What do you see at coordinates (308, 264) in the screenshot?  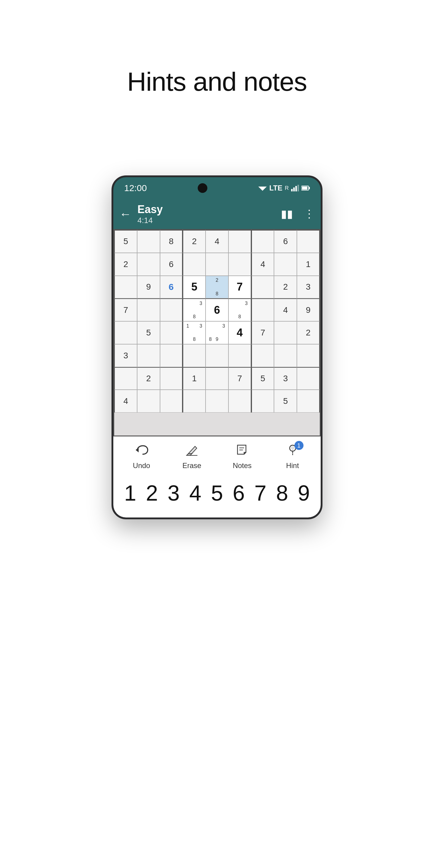 I see `cell-1-8: 1` at bounding box center [308, 264].